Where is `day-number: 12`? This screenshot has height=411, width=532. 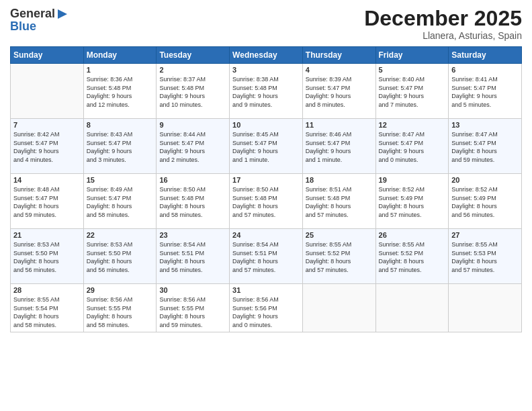 day-number: 12 is located at coordinates (412, 125).